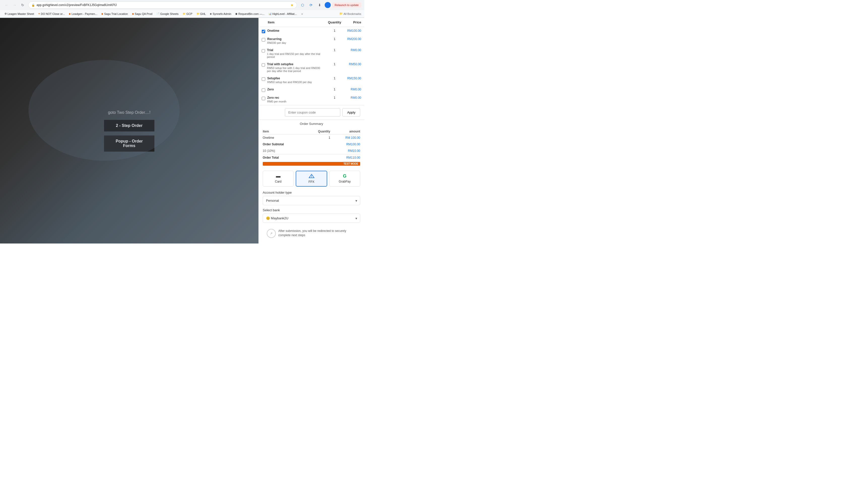  I want to click on setupfee-checkbox, so click(264, 79).